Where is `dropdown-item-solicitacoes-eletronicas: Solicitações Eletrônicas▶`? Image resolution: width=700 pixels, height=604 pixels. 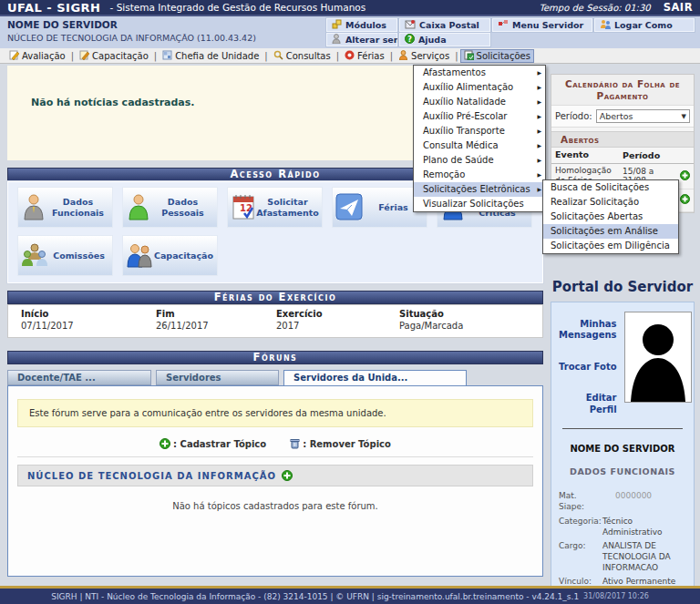 dropdown-item-solicitacoes-eletronicas: Solicitações Eletrônicas▶ is located at coordinates (479, 189).